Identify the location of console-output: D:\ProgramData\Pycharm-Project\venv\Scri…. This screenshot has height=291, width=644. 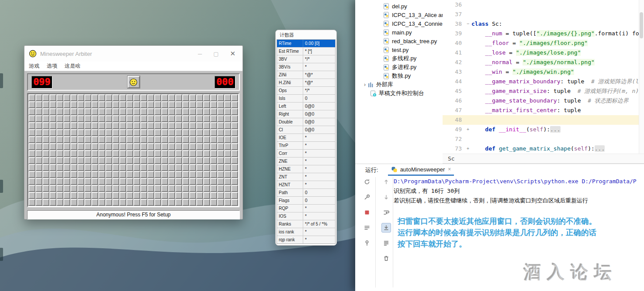
(518, 191).